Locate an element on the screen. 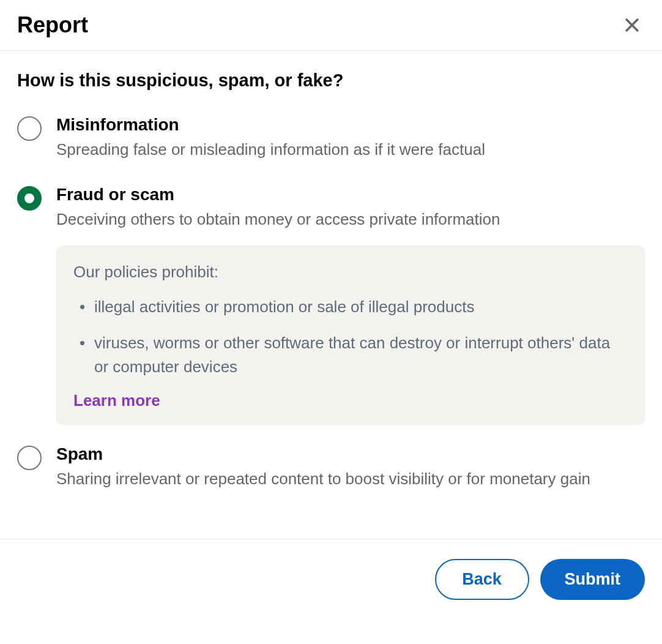  radio-fraud-scam is located at coordinates (29, 198).